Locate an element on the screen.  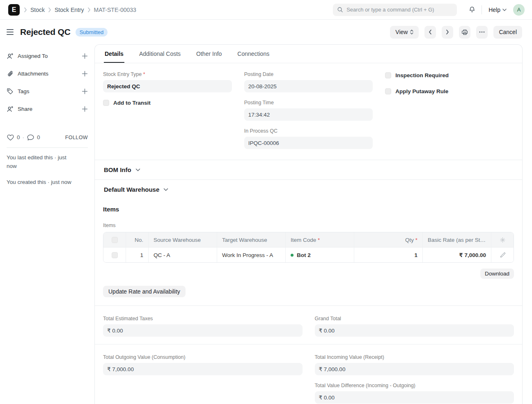
notifications-bell-icon is located at coordinates (472, 10).